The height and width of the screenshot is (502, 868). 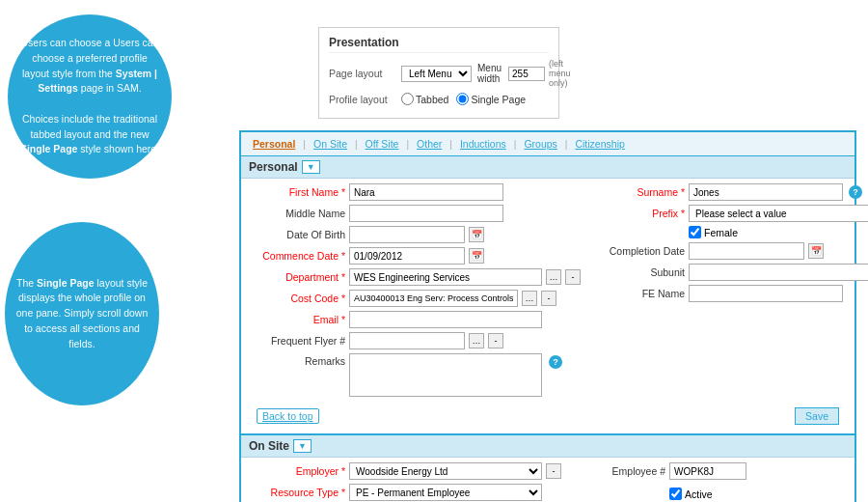 I want to click on frequent-flyer-label: Frequent Flyer #, so click(x=297, y=341).